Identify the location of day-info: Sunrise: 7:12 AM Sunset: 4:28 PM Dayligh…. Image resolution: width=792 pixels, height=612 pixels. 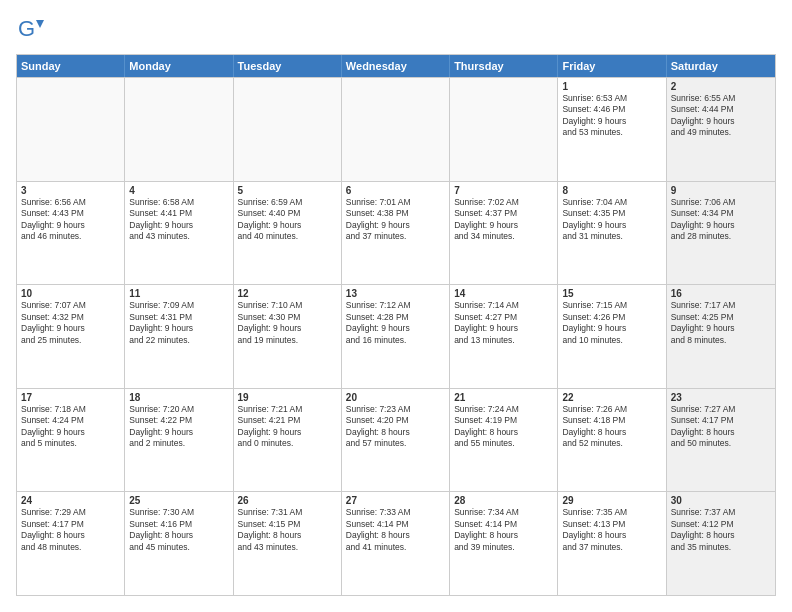
(396, 323).